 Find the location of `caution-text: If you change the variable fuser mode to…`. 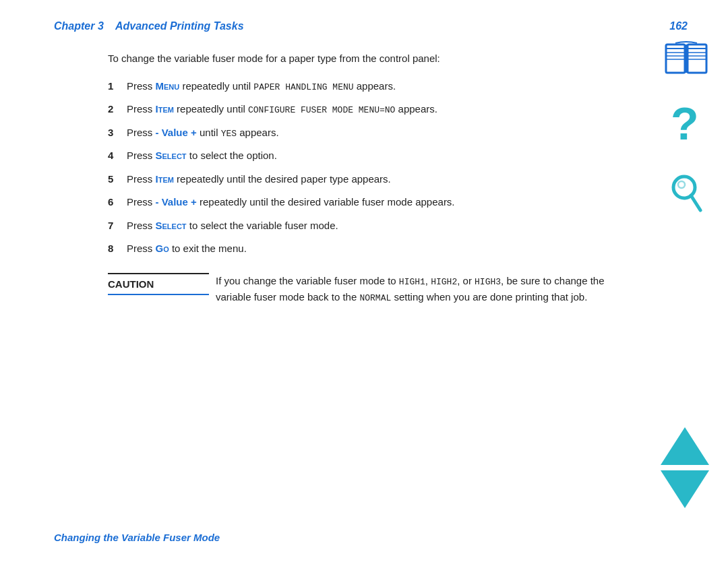

caution-text: If you change the variable fuser mode to… is located at coordinates (418, 289).